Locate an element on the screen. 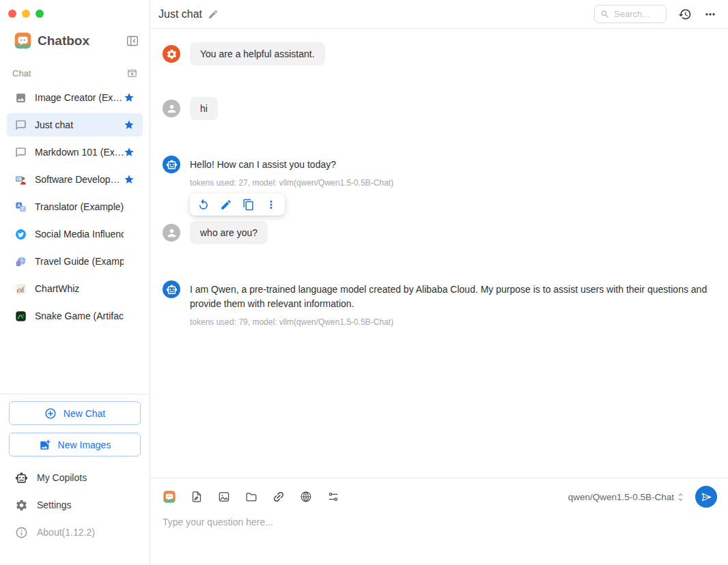 This screenshot has width=728, height=565. tune-icon is located at coordinates (333, 497).